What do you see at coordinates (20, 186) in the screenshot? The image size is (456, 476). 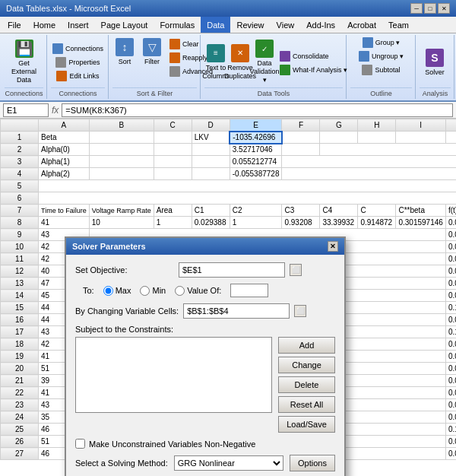 I see `row-num-5: 5` at bounding box center [20, 186].